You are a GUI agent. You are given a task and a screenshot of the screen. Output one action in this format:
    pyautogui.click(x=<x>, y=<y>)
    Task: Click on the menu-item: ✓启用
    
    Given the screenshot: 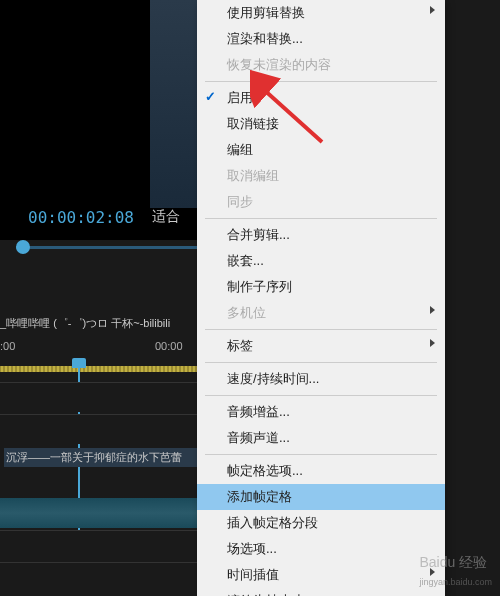 What is the action you would take?
    pyautogui.click(x=321, y=98)
    